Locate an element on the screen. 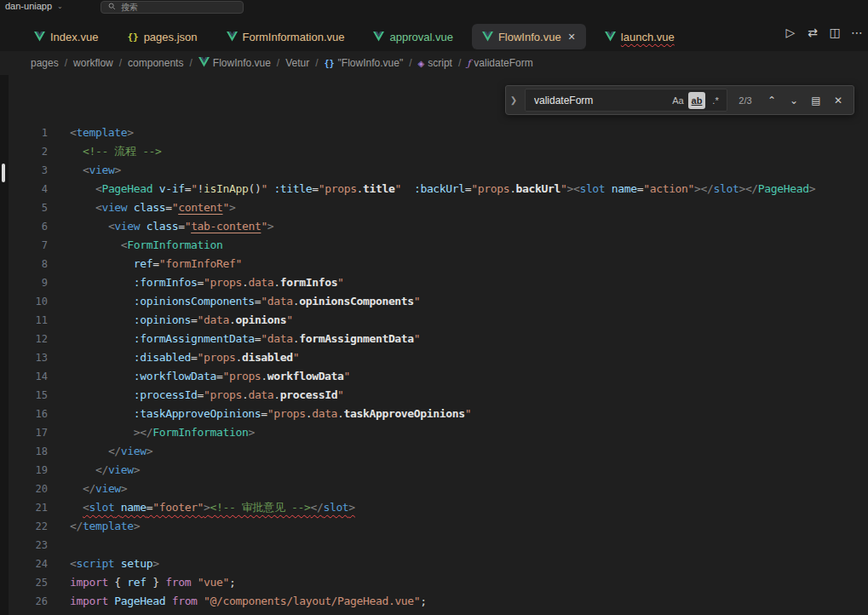 This screenshot has width=868, height=615. line-content: import PageHead from "@/components/layou… is located at coordinates (237, 601).